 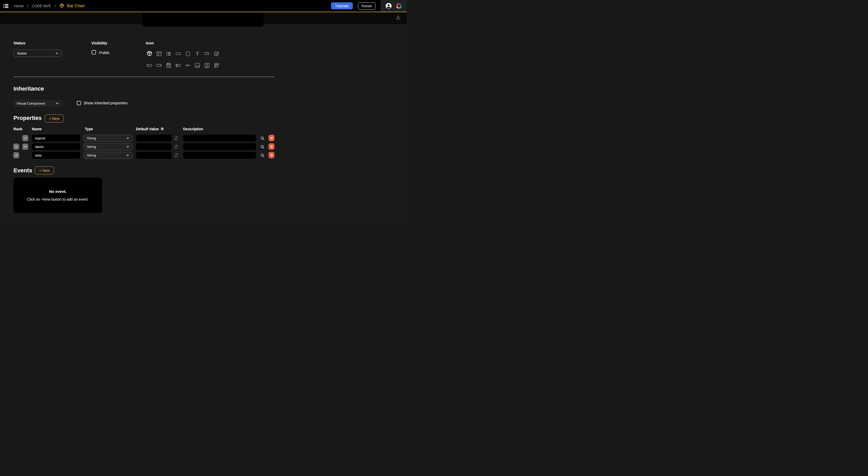 What do you see at coordinates (23, 171) in the screenshot?
I see `events-heading: Events` at bounding box center [23, 171].